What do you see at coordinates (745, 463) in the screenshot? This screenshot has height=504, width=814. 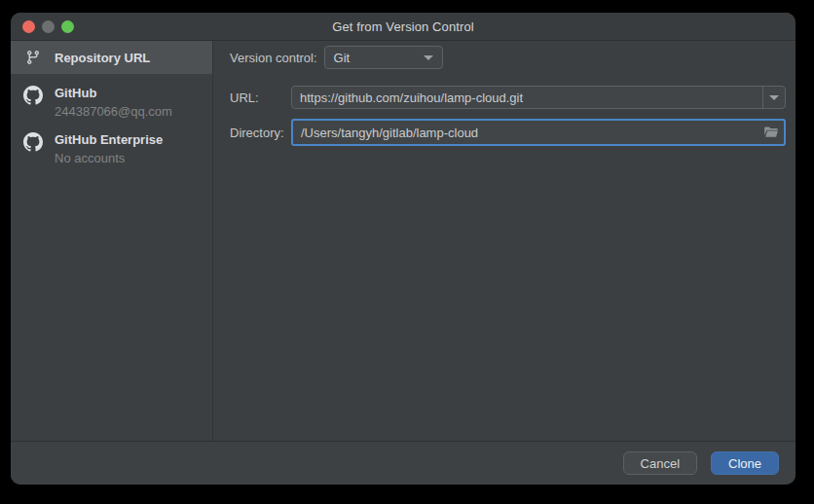 I see `clone-button: Clone` at bounding box center [745, 463].